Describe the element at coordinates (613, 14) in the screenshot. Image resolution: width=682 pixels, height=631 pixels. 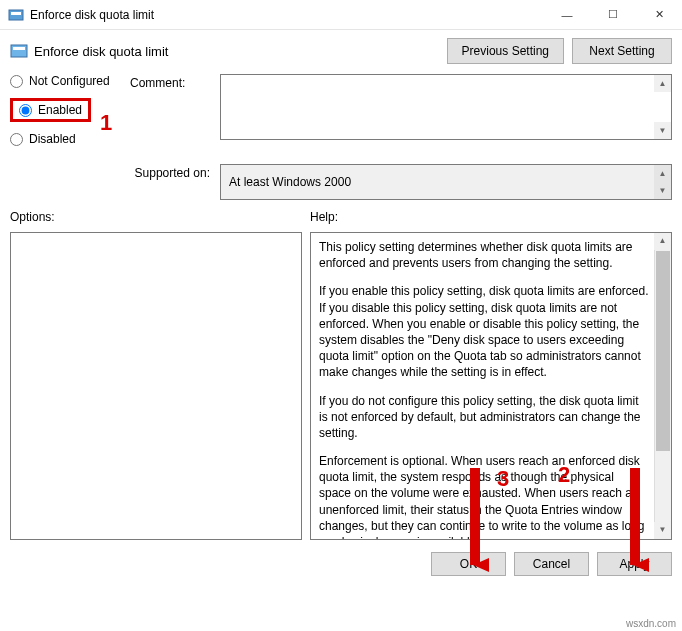
I see `maximize-button: ☐` at that location.